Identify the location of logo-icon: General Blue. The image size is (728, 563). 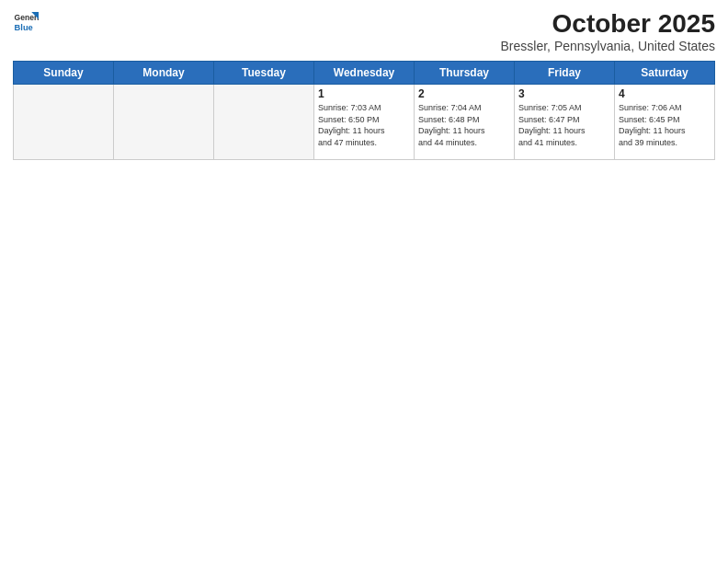
(26, 22).